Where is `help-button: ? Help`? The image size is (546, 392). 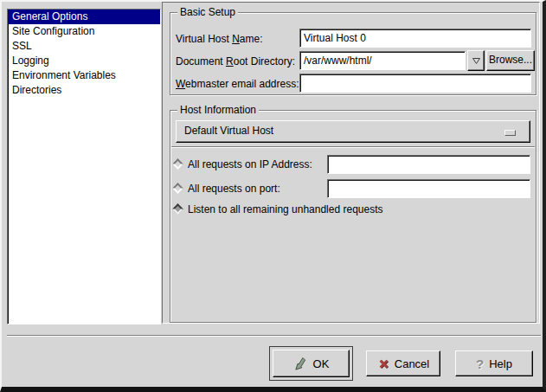
help-button: ? Help is located at coordinates (494, 363).